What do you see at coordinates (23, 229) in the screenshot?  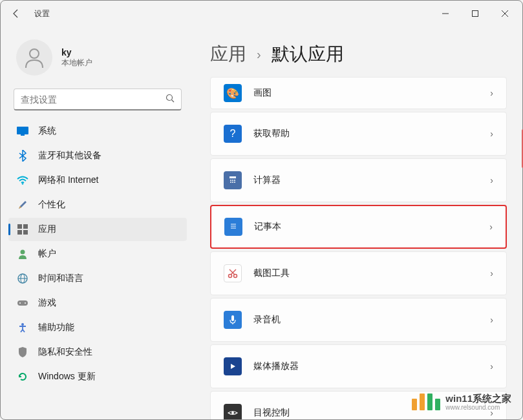 I see `apps-icon` at bounding box center [23, 229].